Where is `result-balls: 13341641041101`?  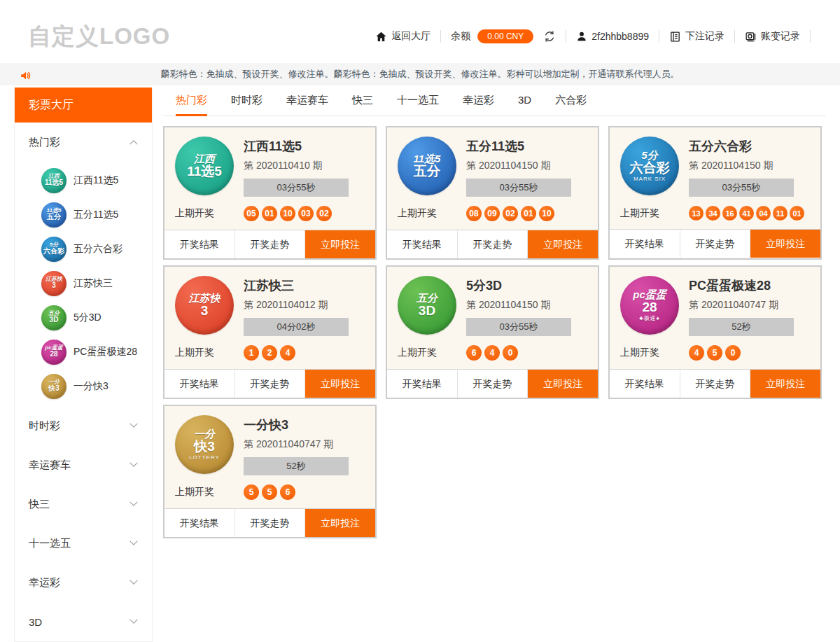 result-balls: 13341641041101 is located at coordinates (746, 213).